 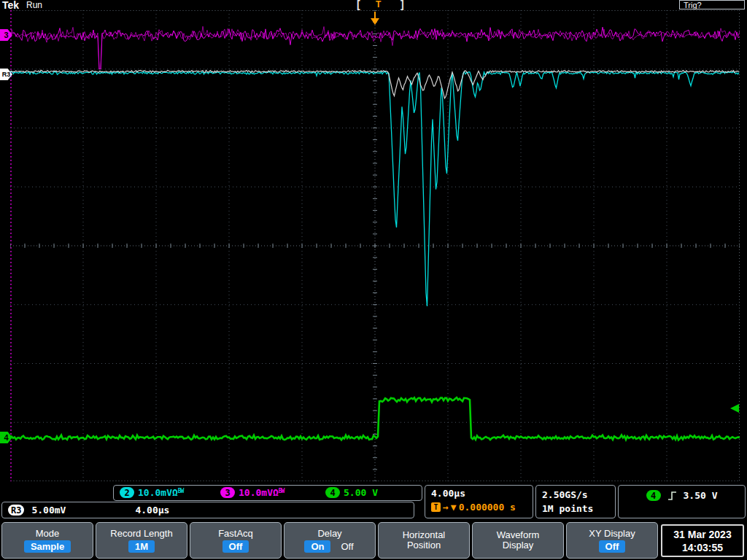 What do you see at coordinates (446, 508) in the screenshot?
I see `delay-arrow-icon: →` at bounding box center [446, 508].